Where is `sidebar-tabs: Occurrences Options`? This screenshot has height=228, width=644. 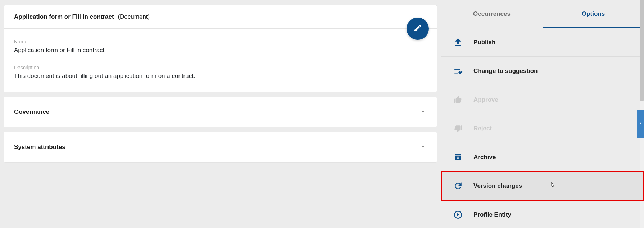
sidebar-tabs: Occurrences Options is located at coordinates (543, 14).